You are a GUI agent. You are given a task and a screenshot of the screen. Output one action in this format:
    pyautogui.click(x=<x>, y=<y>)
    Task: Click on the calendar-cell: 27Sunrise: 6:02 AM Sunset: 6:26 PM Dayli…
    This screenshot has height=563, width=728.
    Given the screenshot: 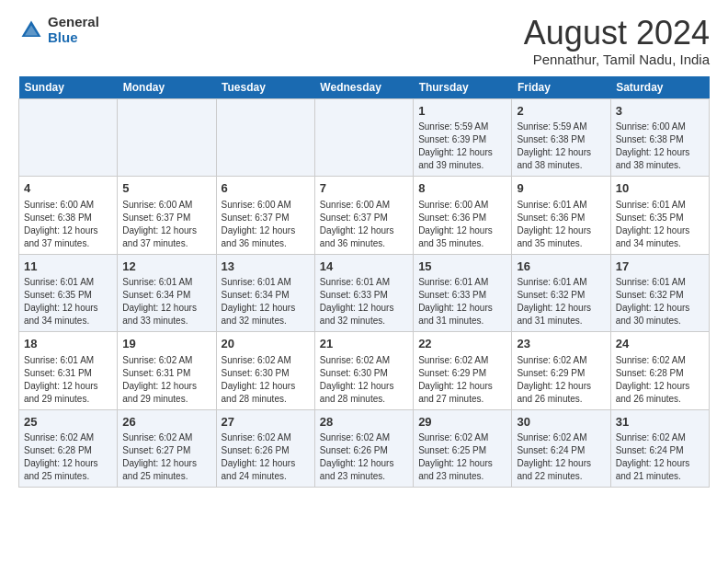 What is the action you would take?
    pyautogui.click(x=265, y=449)
    